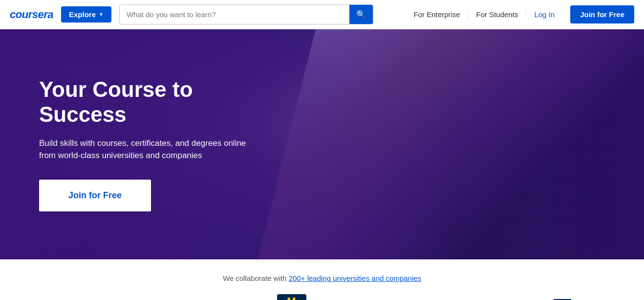  I want to click on hero-title: Your Course to Success, so click(151, 102).